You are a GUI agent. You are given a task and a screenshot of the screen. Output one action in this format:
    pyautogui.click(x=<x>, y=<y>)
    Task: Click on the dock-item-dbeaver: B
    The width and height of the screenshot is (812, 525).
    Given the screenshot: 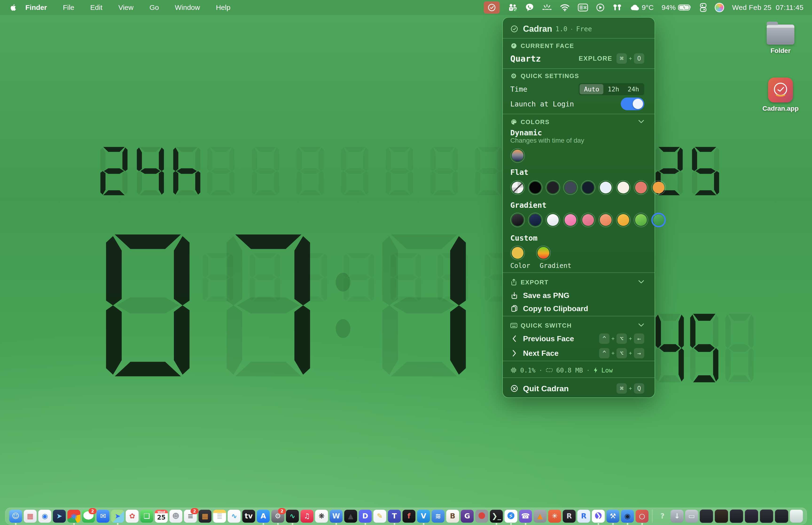 What is the action you would take?
    pyautogui.click(x=453, y=516)
    